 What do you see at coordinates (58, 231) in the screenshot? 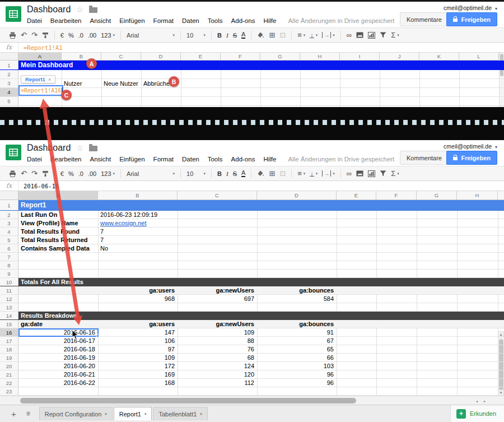
I see `cell-a4: Total Results Found` at bounding box center [58, 231].